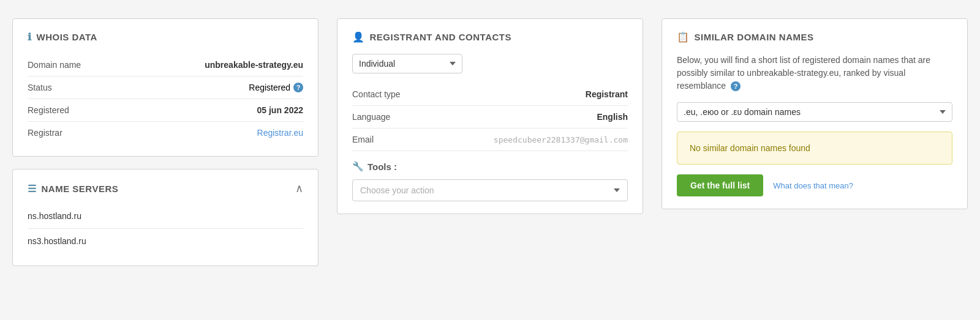 The width and height of the screenshot is (980, 320). Describe the element at coordinates (612, 117) in the screenshot. I see `language-value: English` at that location.